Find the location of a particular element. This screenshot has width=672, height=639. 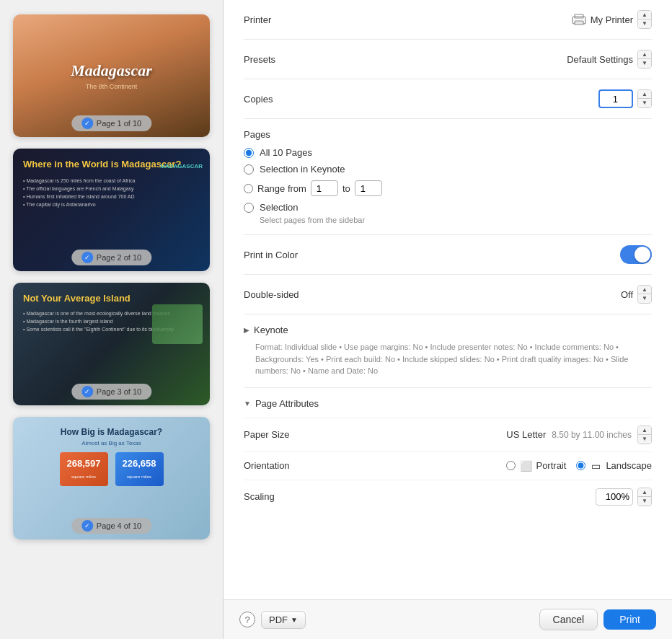

keynote-section-desc: Format: Individual slide • Use page marg… is located at coordinates (448, 359).